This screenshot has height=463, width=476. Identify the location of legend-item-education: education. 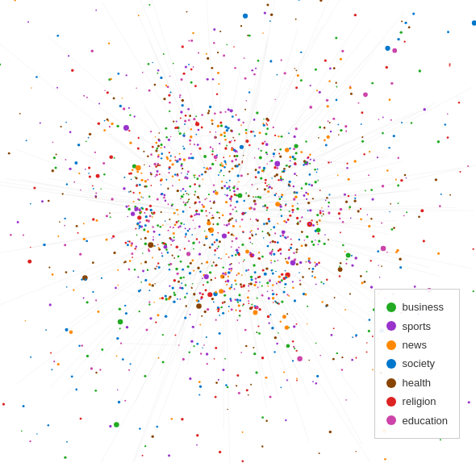
(417, 421).